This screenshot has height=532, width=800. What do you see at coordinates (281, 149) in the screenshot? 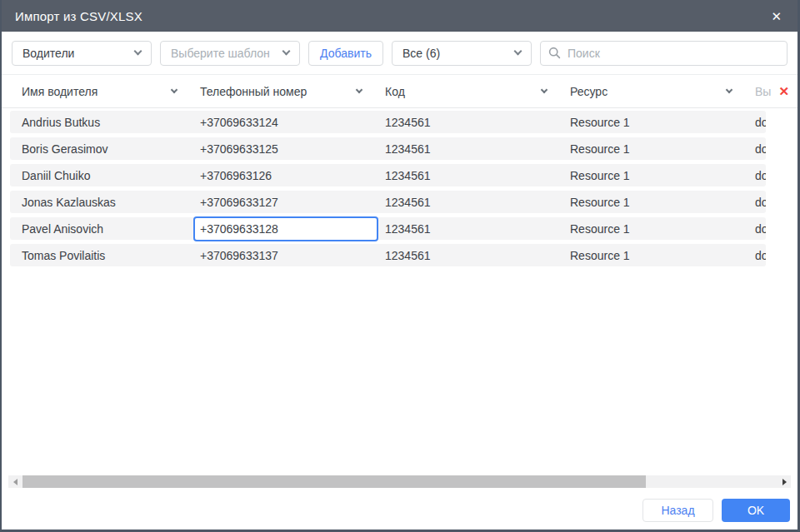
I see `cell-phone: +37069633125` at bounding box center [281, 149].